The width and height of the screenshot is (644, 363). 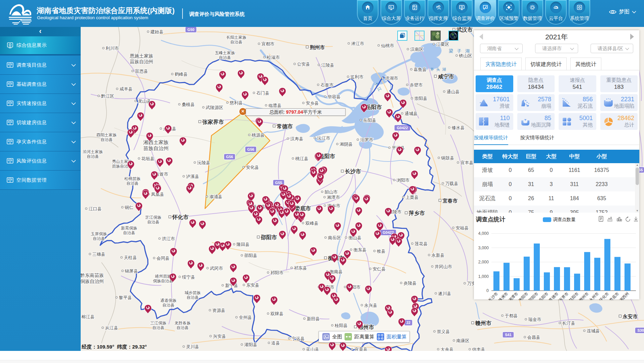 What do you see at coordinates (450, 201) in the screenshot?
I see `svg-text: 宜春市` at bounding box center [450, 201].